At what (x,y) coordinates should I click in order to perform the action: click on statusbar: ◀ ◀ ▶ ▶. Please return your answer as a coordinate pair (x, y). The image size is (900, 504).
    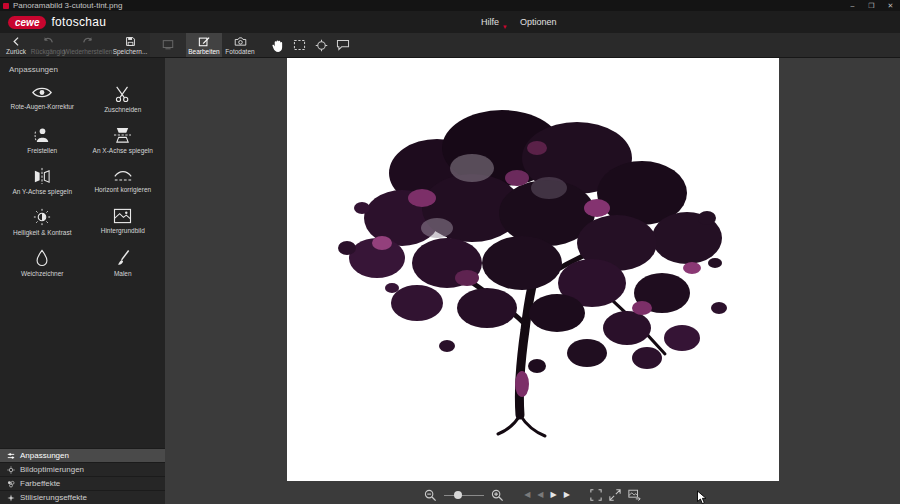
    Looking at the image, I should click on (532, 495).